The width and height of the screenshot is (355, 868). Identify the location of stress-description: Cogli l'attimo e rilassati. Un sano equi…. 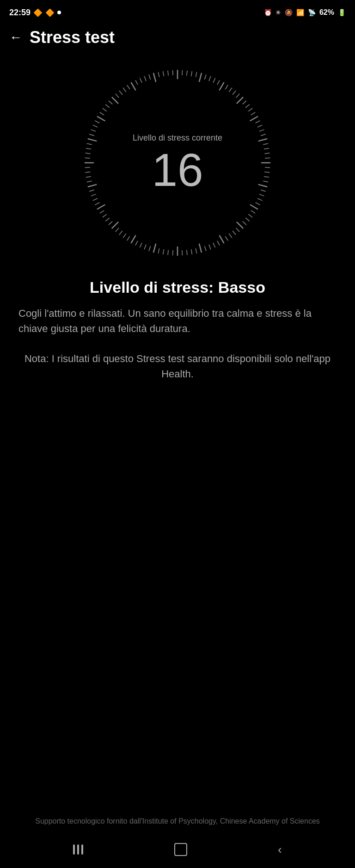
(178, 321).